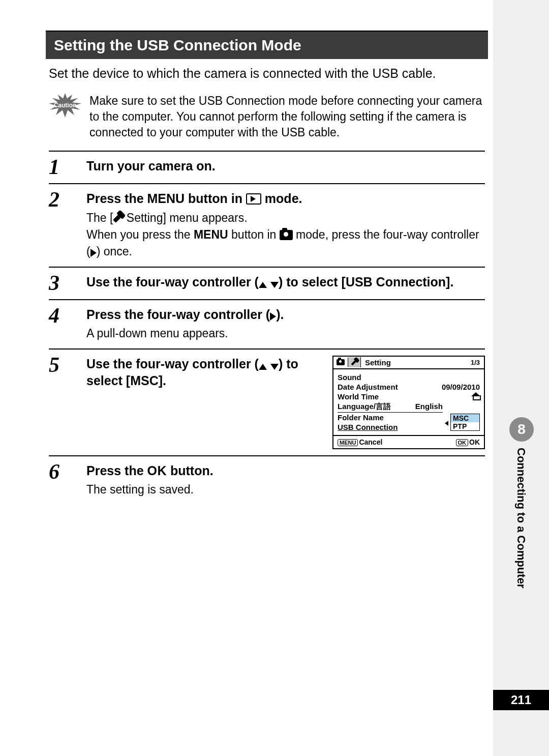 The width and height of the screenshot is (549, 756). Describe the element at coordinates (267, 122) in the screenshot. I see `caution-block: Caution Make sure to set the USB Connect…` at that location.